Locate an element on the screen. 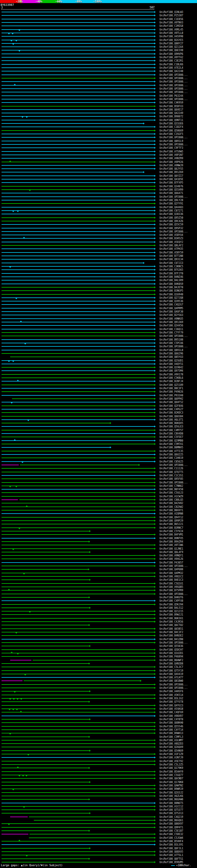 The width and height of the screenshot is (197, 868). hit-row: UniRef100_B2YS63 is located at coordinates (98, 315).